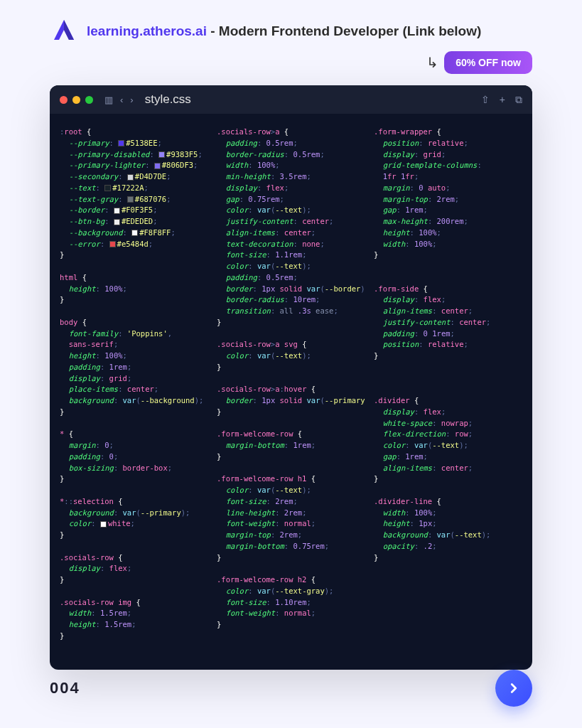  Describe the element at coordinates (65, 688) in the screenshot. I see `page-number: 004` at that location.